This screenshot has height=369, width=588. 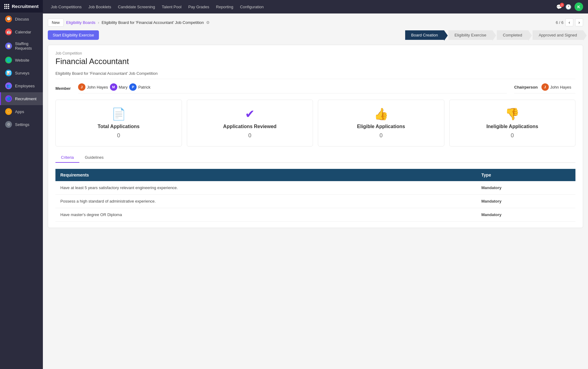 I want to click on breadcrumb-area: New Eligibility Boards › Eligibility Boa…, so click(x=129, y=23).